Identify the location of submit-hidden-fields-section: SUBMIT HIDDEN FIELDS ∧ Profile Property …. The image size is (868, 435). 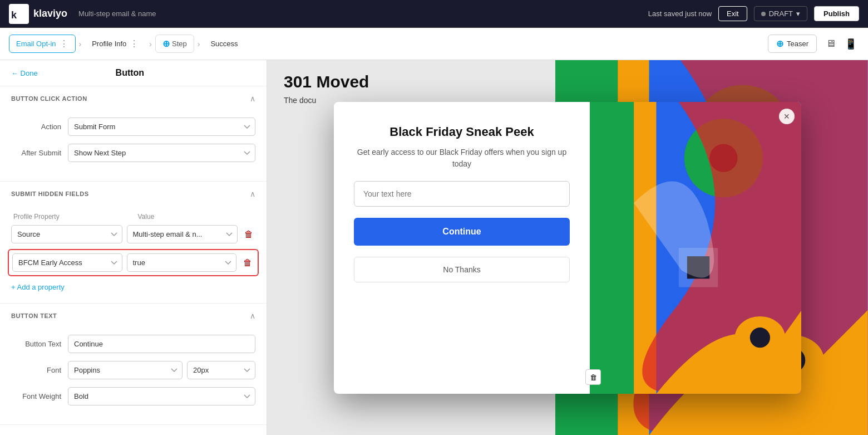
(134, 243).